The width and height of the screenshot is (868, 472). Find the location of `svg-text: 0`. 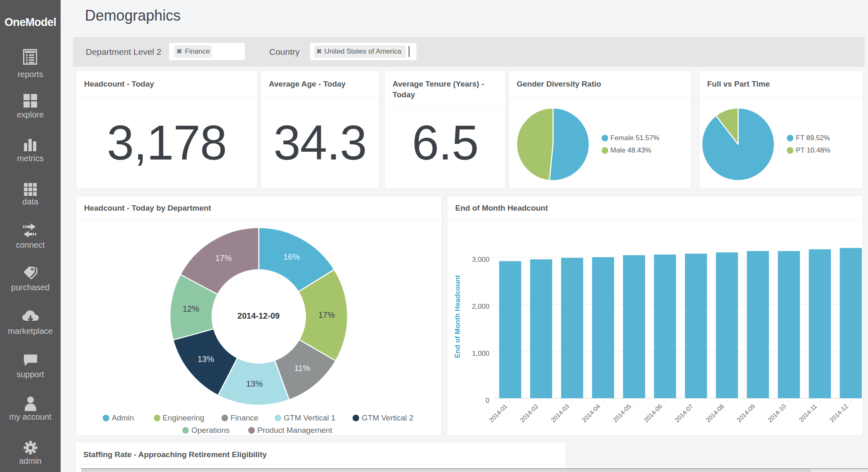

svg-text: 0 is located at coordinates (487, 401).